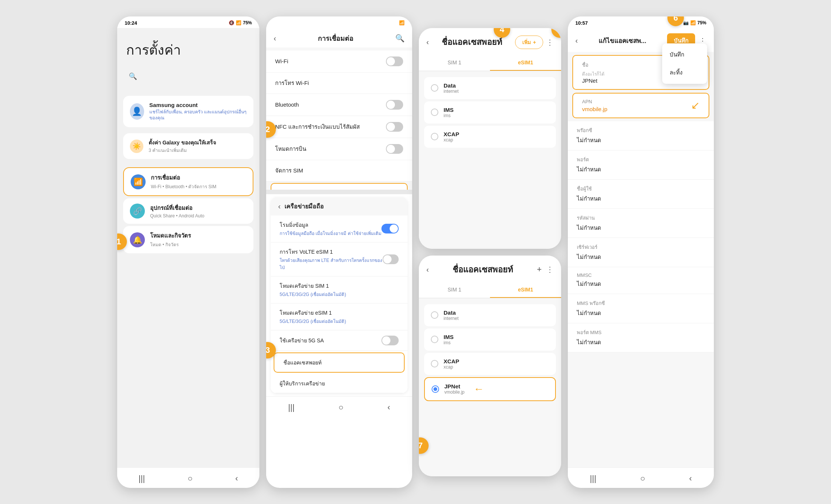  I want to click on galaxy-icon: ☀️, so click(137, 146).